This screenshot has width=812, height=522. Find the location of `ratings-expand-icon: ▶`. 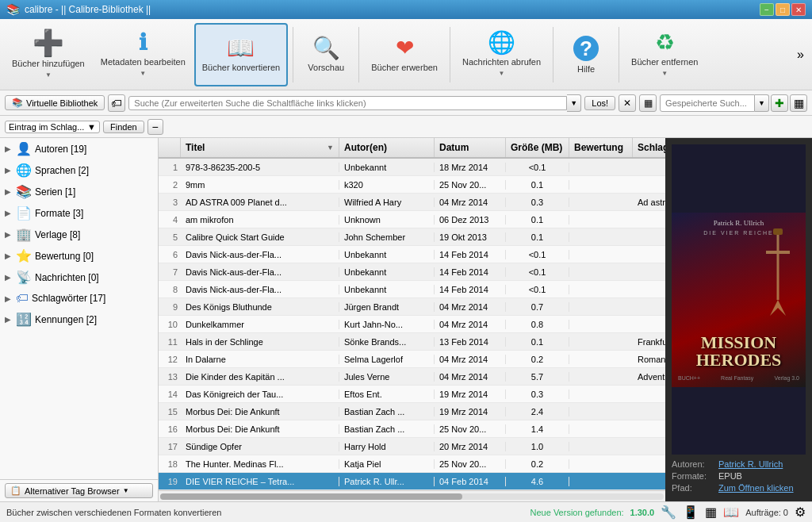

ratings-expand-icon: ▶ is located at coordinates (8, 255).